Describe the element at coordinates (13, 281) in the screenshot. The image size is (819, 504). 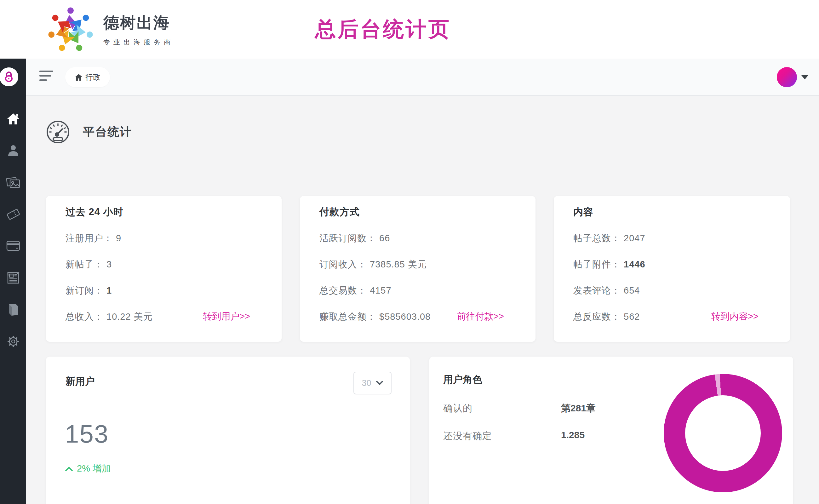
I see `sidebar` at that location.